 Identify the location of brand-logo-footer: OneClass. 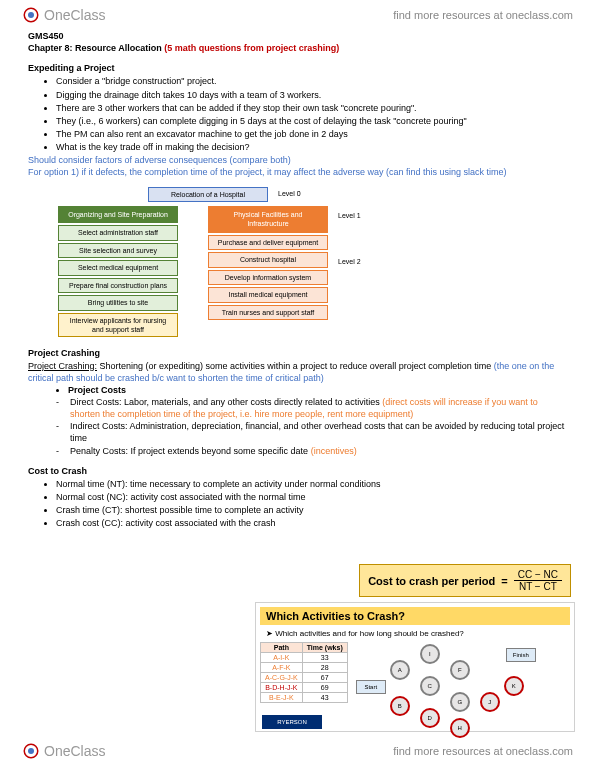
(64, 751).